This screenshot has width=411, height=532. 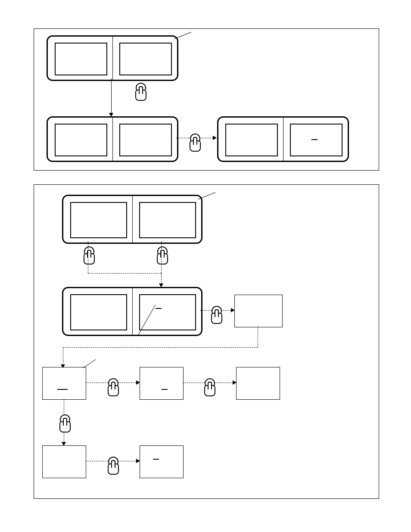 What do you see at coordinates (64, 425) in the screenshot?
I see `rowAtoB-press-icon` at bounding box center [64, 425].